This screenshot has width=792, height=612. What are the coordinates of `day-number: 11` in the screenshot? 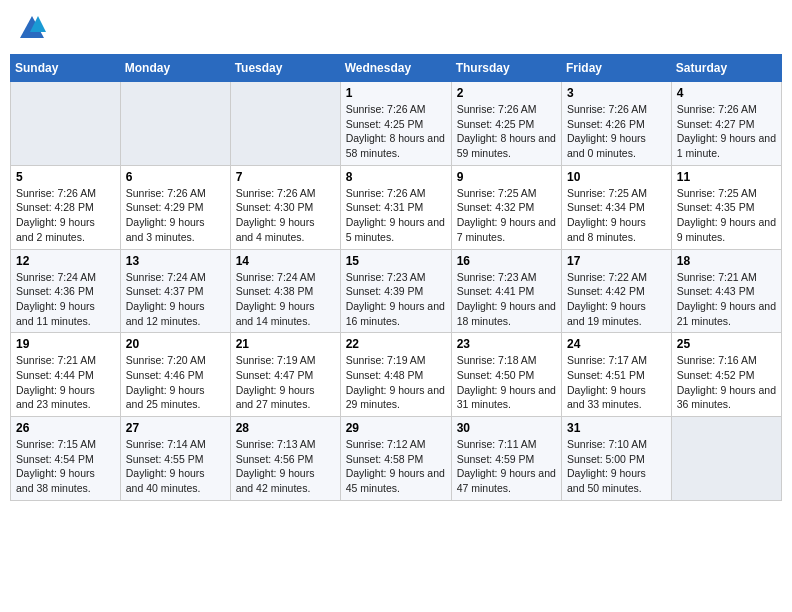 It's located at (726, 177).